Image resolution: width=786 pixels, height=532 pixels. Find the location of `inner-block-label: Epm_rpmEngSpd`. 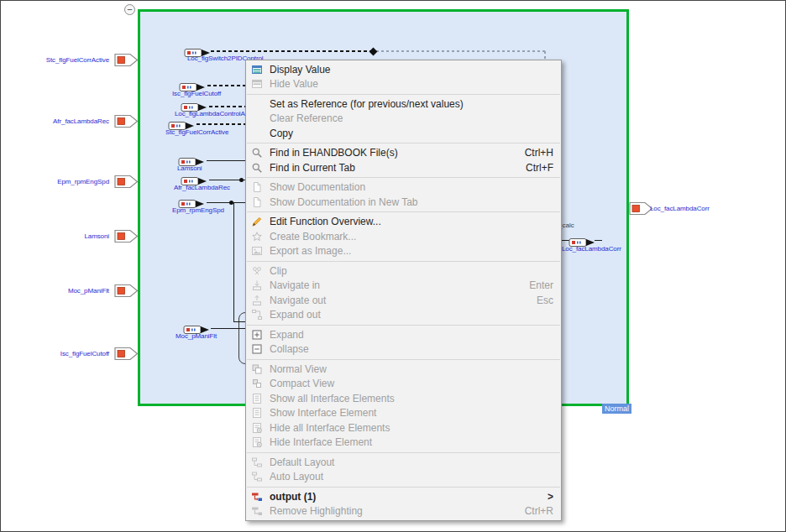

inner-block-label: Epm_rpmEngSpd is located at coordinates (198, 210).